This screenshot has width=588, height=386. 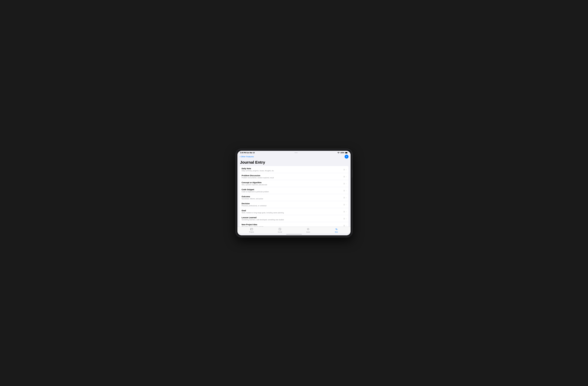 I want to click on wifi-icon, so click(x=338, y=153).